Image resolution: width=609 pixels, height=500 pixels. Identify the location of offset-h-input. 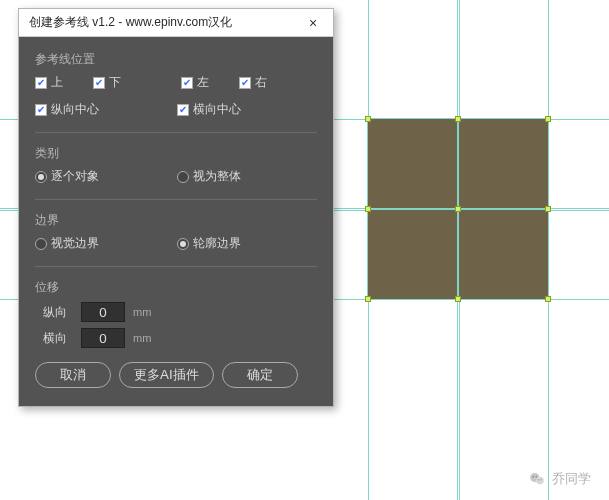
(103, 338).